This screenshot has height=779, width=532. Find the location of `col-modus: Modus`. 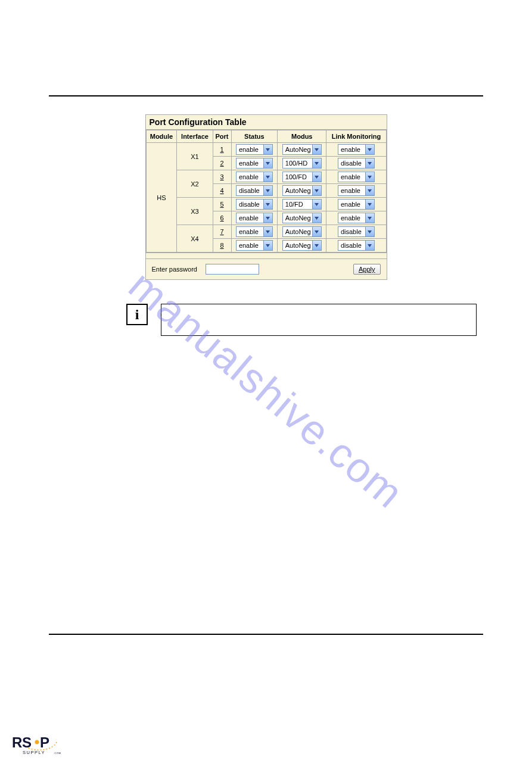

col-modus: Modus is located at coordinates (302, 137).